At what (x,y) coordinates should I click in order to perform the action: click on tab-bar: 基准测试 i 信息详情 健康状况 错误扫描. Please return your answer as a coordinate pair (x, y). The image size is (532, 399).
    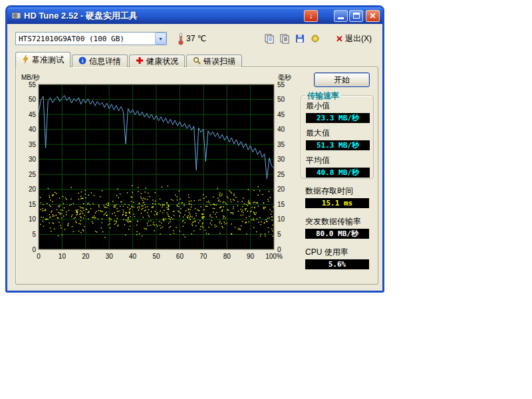
    Looking at the image, I should click on (129, 60).